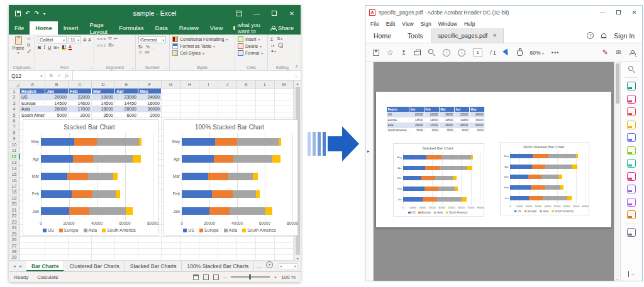  What do you see at coordinates (14, 121) in the screenshot?
I see `row-header-6: 6` at bounding box center [14, 121].